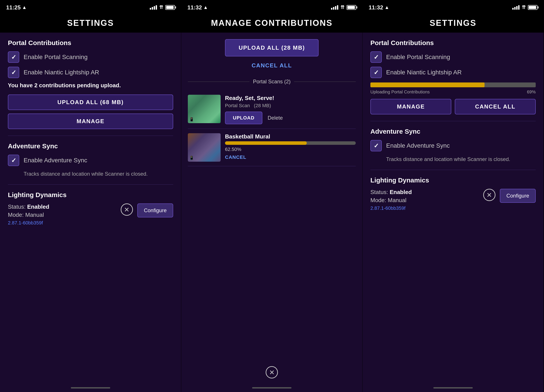 The height and width of the screenshot is (392, 544). I want to click on bottom-area-mid: ✕, so click(272, 371).